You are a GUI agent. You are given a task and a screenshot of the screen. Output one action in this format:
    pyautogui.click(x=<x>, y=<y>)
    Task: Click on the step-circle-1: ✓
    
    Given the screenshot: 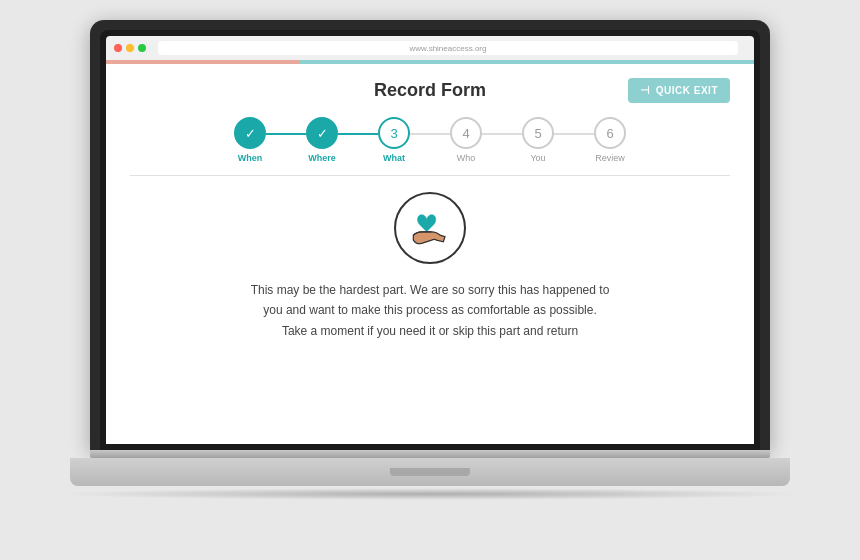 What is the action you would take?
    pyautogui.click(x=250, y=133)
    